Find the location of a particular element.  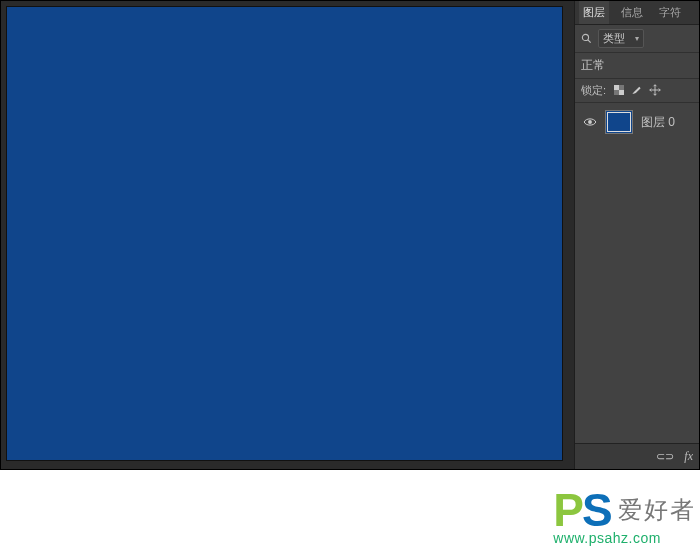

layer-item: 图层 0 is located at coordinates (637, 122).